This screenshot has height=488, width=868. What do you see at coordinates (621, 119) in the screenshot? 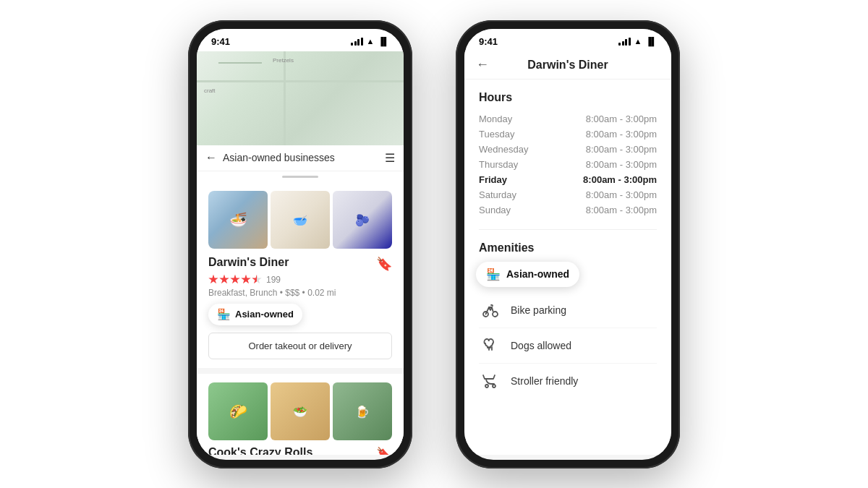
I see `hours-monday: 8:00am - 3:00pm` at bounding box center [621, 119].